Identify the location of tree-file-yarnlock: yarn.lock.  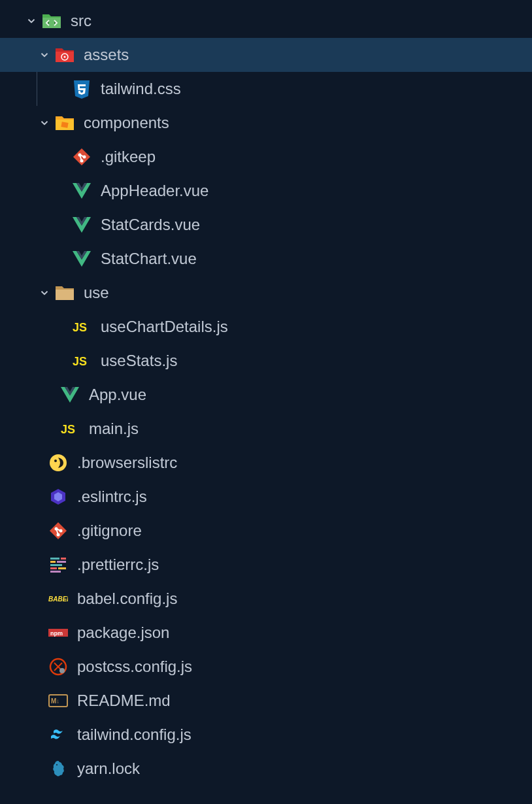
(266, 769).